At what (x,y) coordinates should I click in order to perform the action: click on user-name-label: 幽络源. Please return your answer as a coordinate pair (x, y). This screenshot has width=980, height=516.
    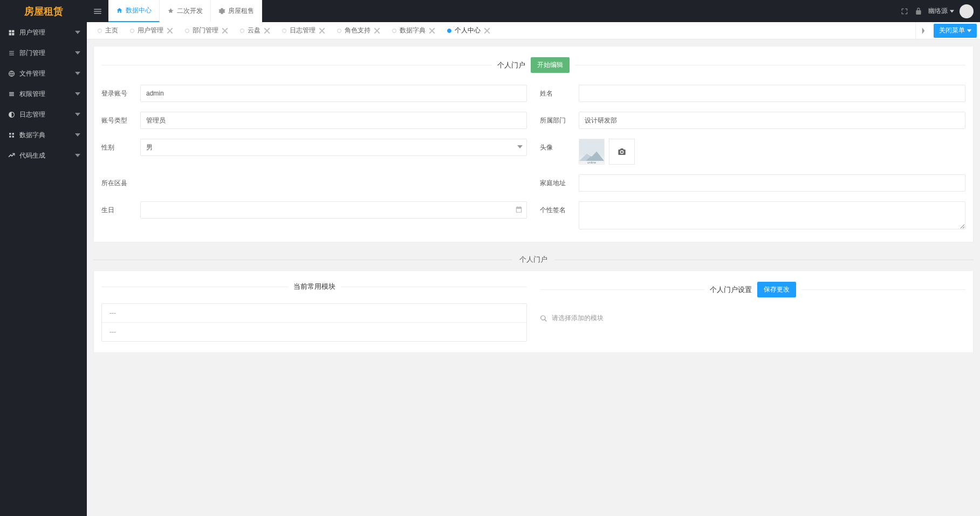
    Looking at the image, I should click on (938, 11).